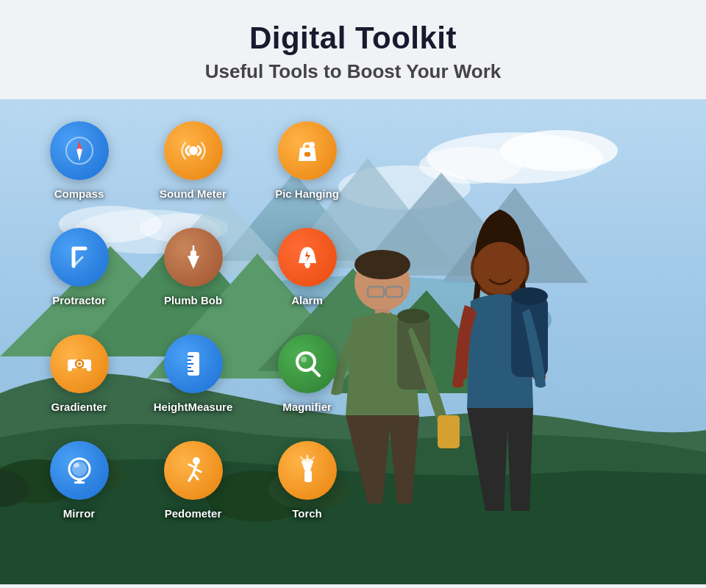 Image resolution: width=706 pixels, height=588 pixels. What do you see at coordinates (79, 168) in the screenshot?
I see `tool-compass: Compass` at bounding box center [79, 168].